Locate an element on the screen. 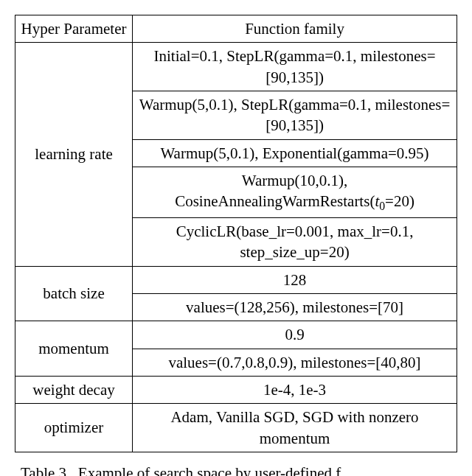 The width and height of the screenshot is (472, 476). table-row: learning rate Initial=0.1, StepLR(gamma=… is located at coordinates (236, 67).